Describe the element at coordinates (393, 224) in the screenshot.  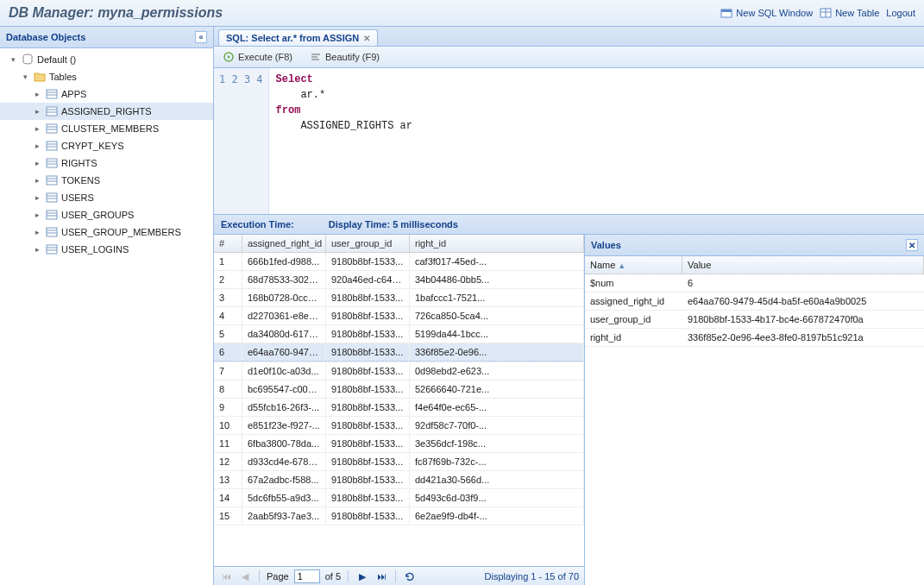
I see `display-time-label: Display Time: 5 milliseconds` at that location.